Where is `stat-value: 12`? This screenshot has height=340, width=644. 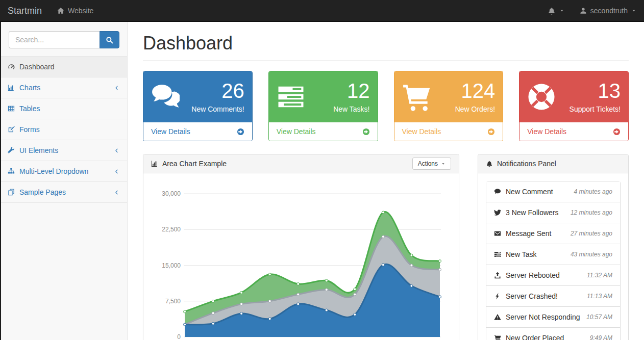 stat-value: 12 is located at coordinates (351, 91).